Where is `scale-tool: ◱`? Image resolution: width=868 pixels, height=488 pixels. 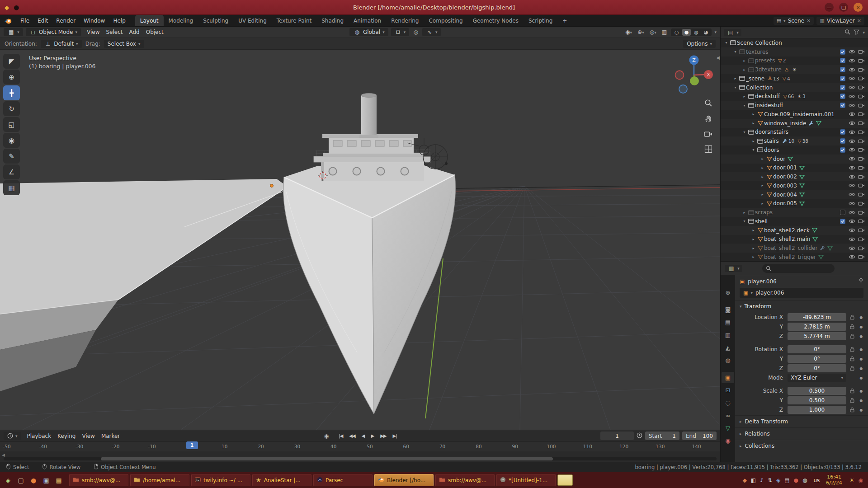
scale-tool: ◱ is located at coordinates (12, 125).